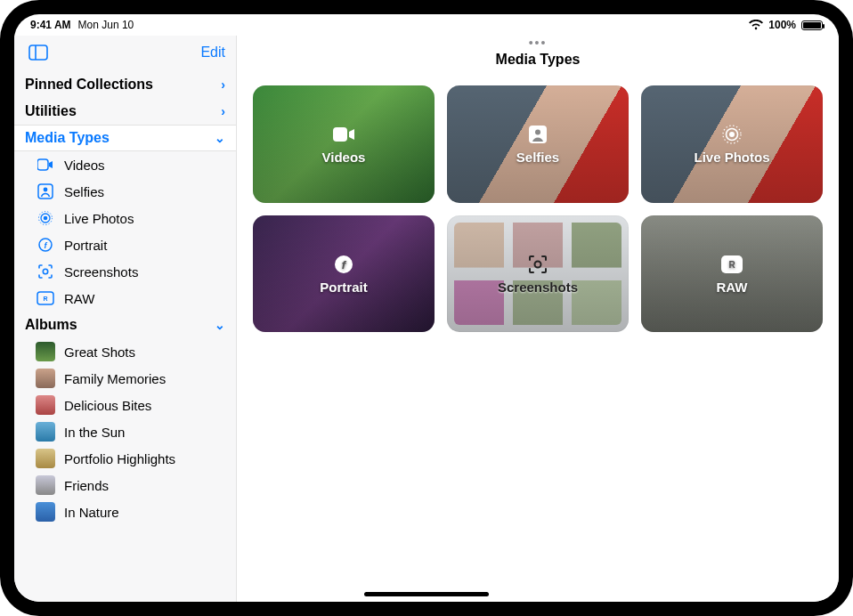 Image resolution: width=853 pixels, height=616 pixels. I want to click on status-date: Mon Jun 10, so click(107, 25).